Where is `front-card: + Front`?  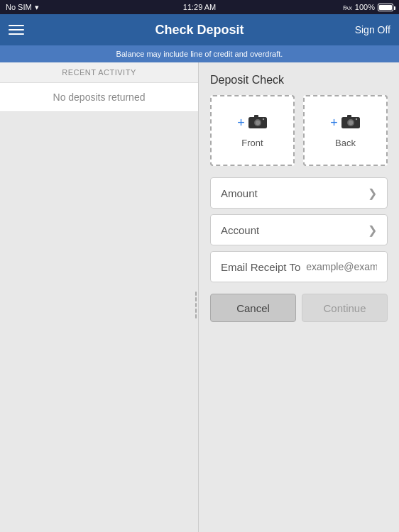
front-card: + Front is located at coordinates (253, 131).